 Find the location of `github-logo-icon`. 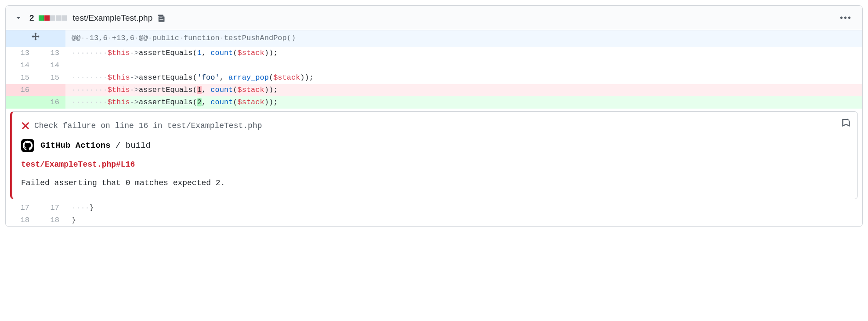

github-logo-icon is located at coordinates (28, 146).